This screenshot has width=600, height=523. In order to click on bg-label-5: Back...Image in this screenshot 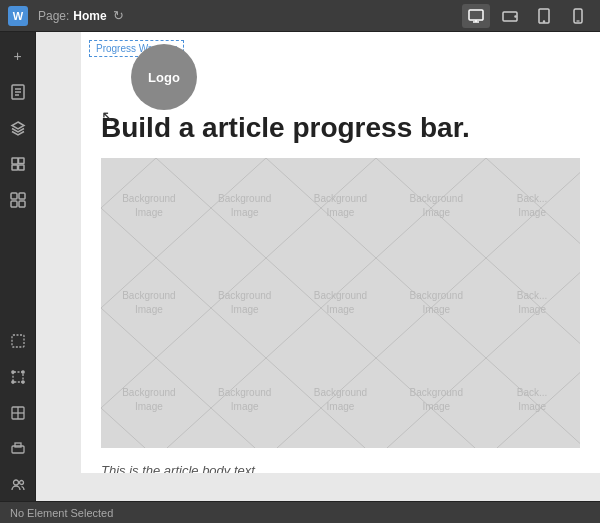, I will do `click(532, 206)`.